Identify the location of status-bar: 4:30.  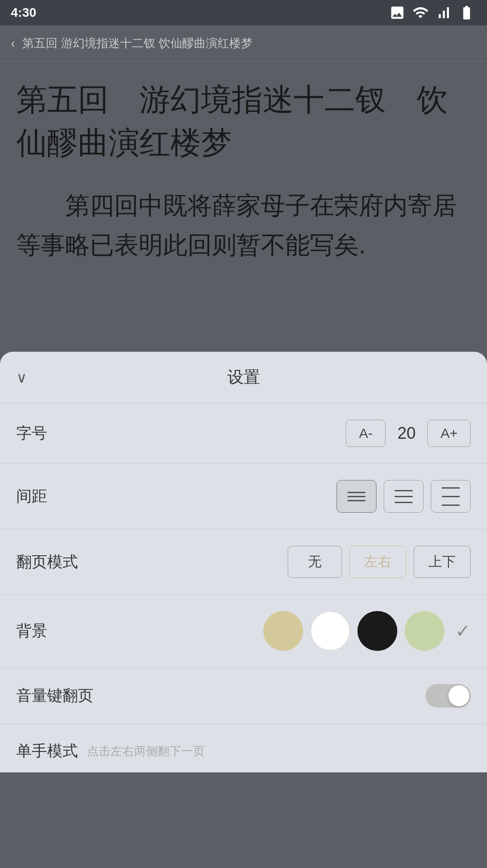
(244, 13).